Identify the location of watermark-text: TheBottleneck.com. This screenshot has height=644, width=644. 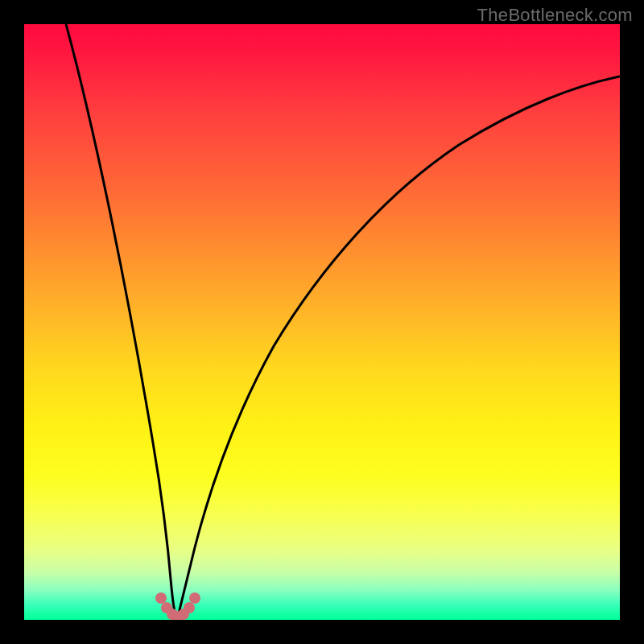
(555, 15).